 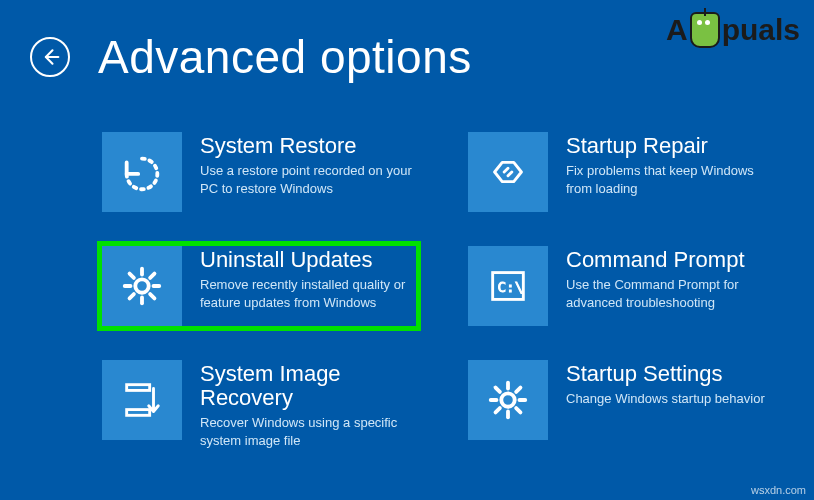 What do you see at coordinates (674, 294) in the screenshot?
I see `tile-desc: Use the Command Prompt for advanced trou…` at bounding box center [674, 294].